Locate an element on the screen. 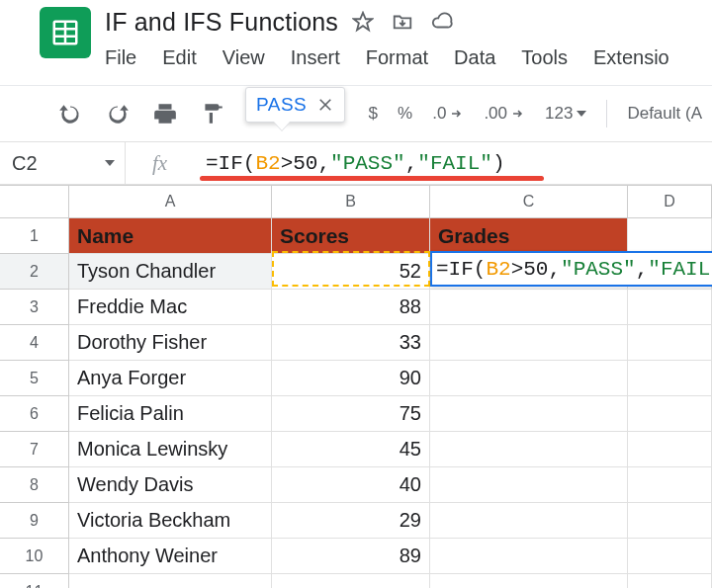  cell: Scores is located at coordinates (351, 236).